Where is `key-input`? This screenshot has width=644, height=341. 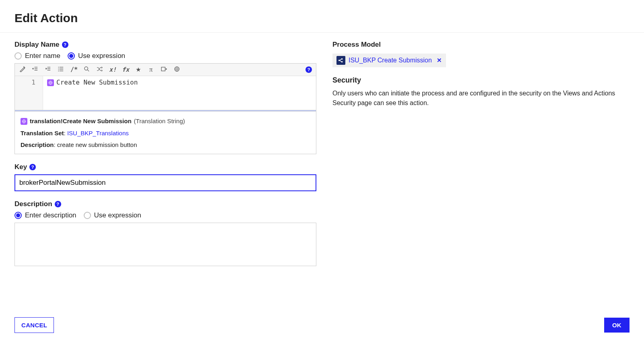
key-input is located at coordinates (165, 183).